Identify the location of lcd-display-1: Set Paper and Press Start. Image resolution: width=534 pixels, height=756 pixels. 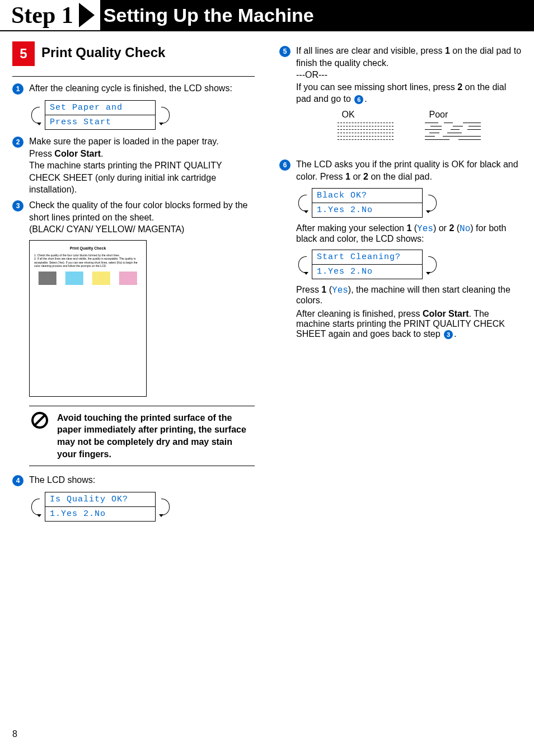
(142, 115).